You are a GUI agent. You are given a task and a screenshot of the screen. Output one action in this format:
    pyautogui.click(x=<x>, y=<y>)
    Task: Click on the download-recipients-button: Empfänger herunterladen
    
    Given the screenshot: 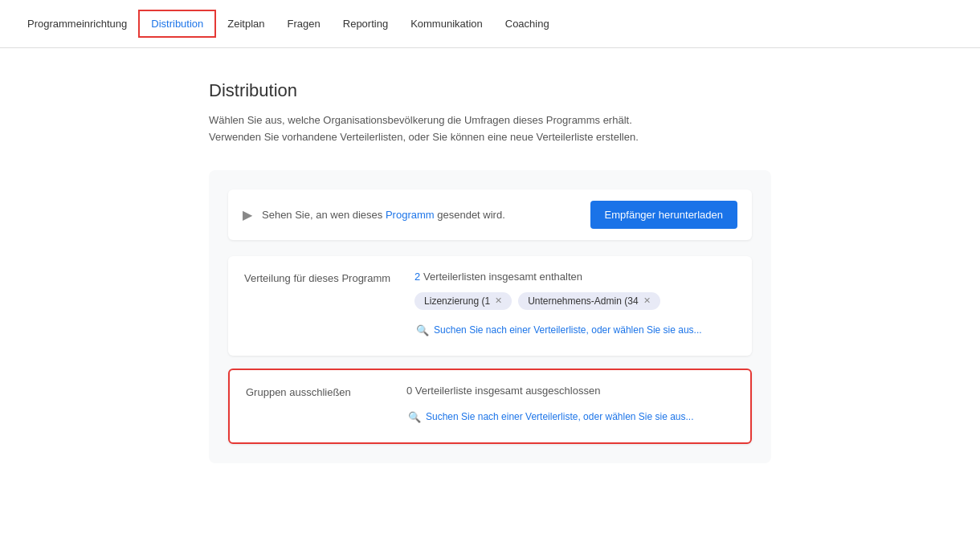 What is the action you would take?
    pyautogui.click(x=664, y=215)
    